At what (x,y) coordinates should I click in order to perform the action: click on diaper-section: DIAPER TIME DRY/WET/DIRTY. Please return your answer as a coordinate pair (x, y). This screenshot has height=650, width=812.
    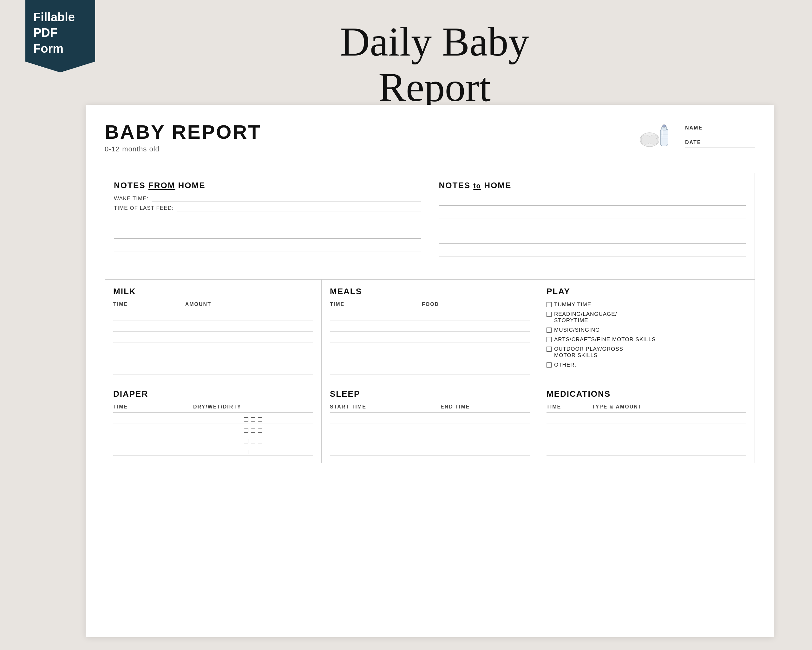
    Looking at the image, I should click on (213, 422).